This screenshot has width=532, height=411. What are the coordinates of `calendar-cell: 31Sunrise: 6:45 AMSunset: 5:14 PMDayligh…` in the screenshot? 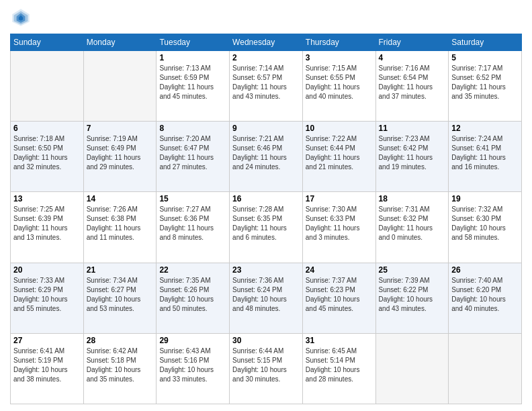 It's located at (339, 368).